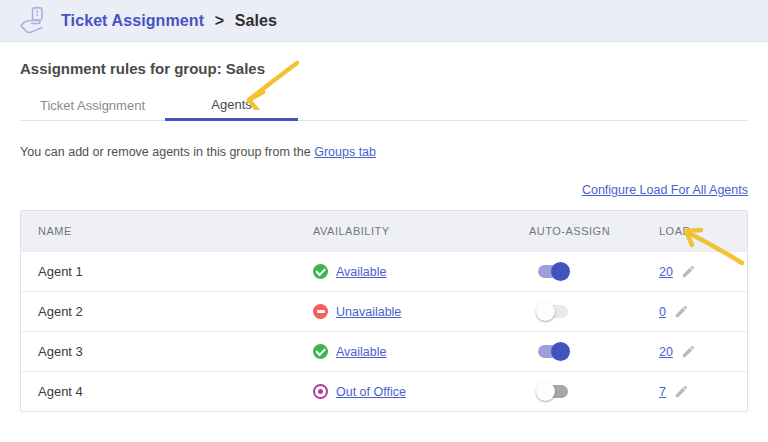 This screenshot has width=768, height=442. I want to click on column-header-name: NAME, so click(167, 231).